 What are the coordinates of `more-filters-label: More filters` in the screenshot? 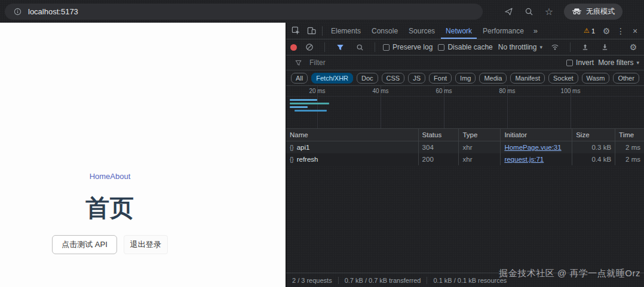 It's located at (615, 63).